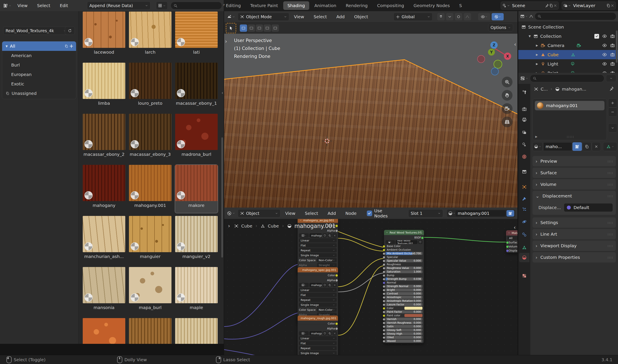 This screenshot has width=618, height=364. What do you see at coordinates (318, 338) in the screenshot?
I see `node-dropdown: Linear` at bounding box center [318, 338].